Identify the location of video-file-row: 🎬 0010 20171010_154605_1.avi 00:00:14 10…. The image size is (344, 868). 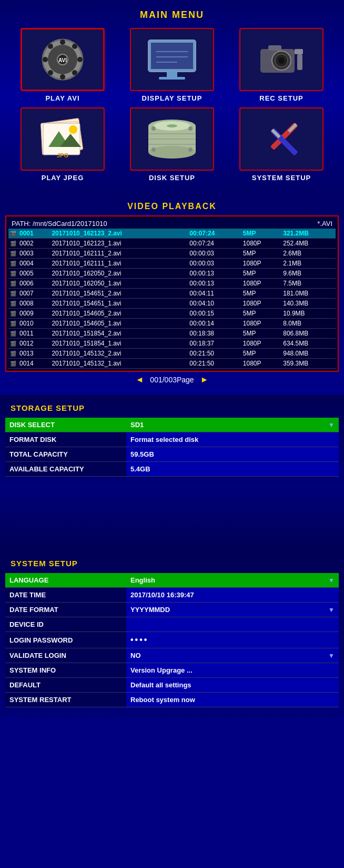
(172, 323).